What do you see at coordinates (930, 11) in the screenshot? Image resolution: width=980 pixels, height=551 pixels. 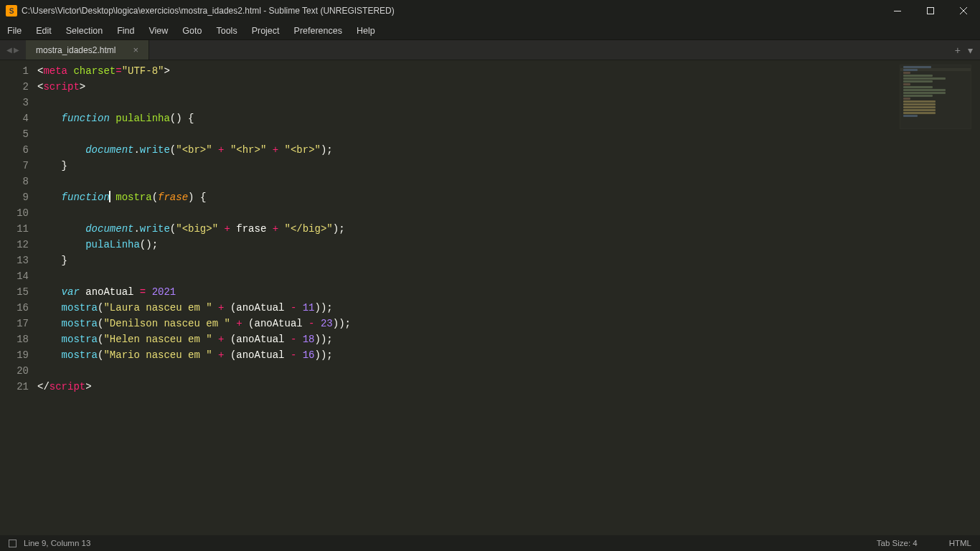 I see `maximize-icon` at bounding box center [930, 11].